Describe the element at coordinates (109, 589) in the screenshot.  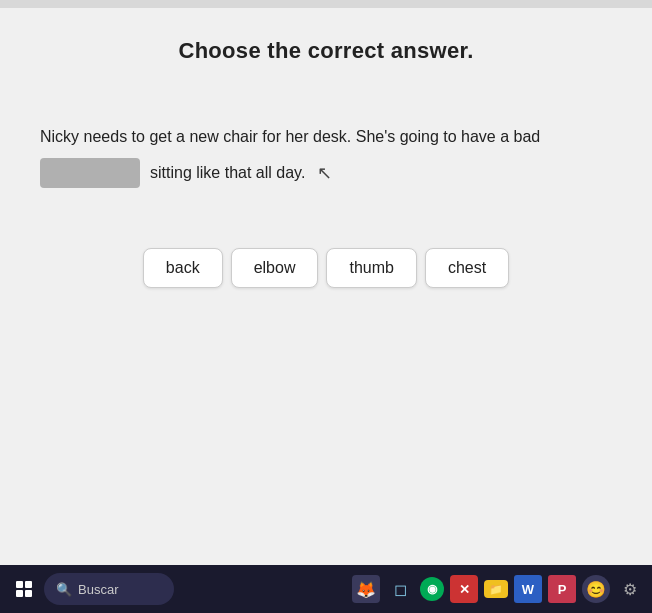
I see `taskbar-search: 🔍 Buscar` at that location.